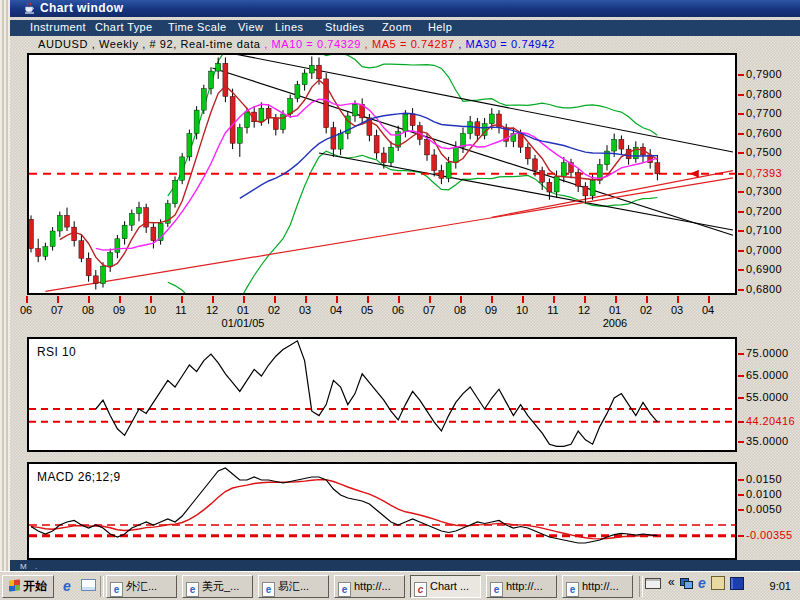  What do you see at coordinates (28, 586) in the screenshot?
I see `start-button: 开始` at bounding box center [28, 586].